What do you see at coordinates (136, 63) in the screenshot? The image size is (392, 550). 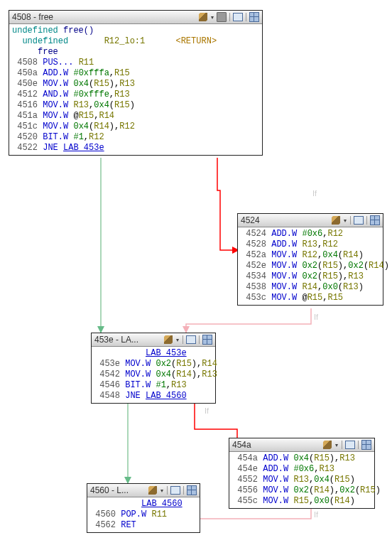 I see `asm-line: 4508 PUS... R11` at bounding box center [136, 63].